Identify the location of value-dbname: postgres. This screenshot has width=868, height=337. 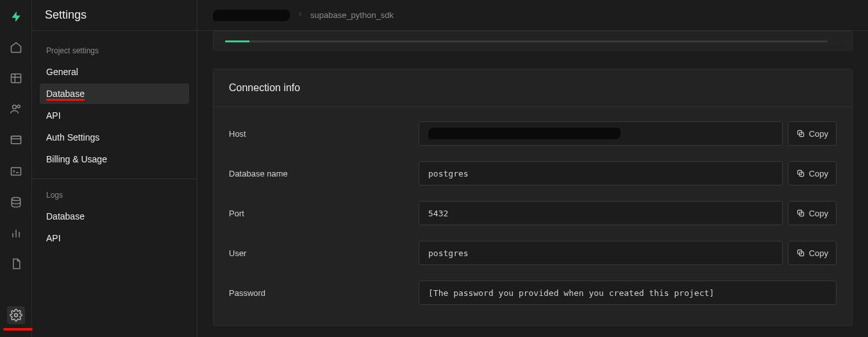
(601, 173).